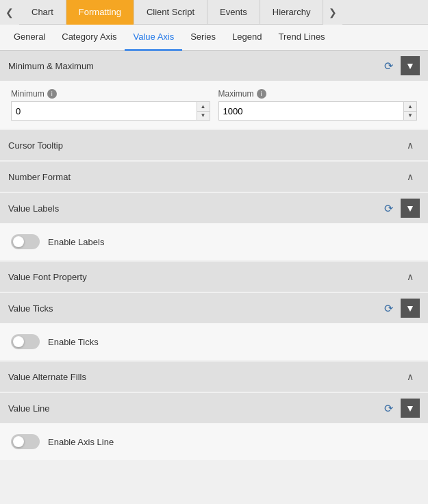 The width and height of the screenshot is (428, 504). Describe the element at coordinates (52, 94) in the screenshot. I see `minimum-info-icon: i` at that location.